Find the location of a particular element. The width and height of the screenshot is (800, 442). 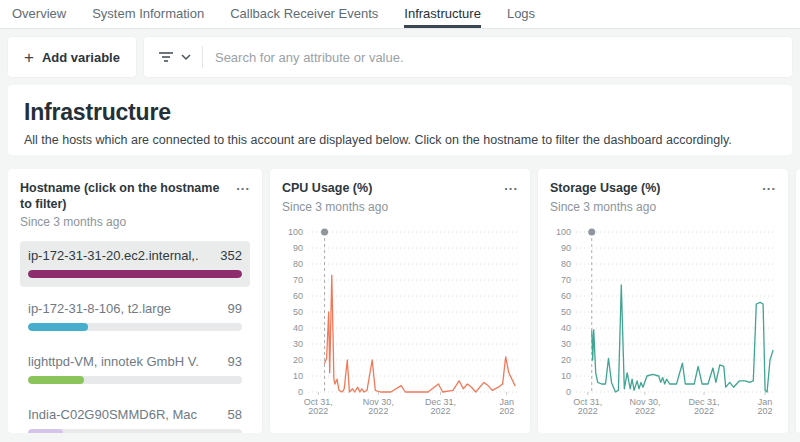

hostname-count: 352 is located at coordinates (231, 256).